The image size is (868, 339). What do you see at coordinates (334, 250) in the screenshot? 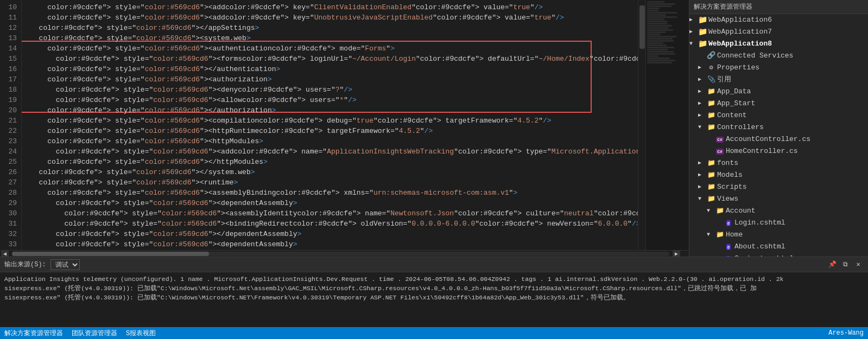
I see `code-line-34: color:#9cdcfe"> style="color:#569cd6"><a…` at bounding box center [334, 250].